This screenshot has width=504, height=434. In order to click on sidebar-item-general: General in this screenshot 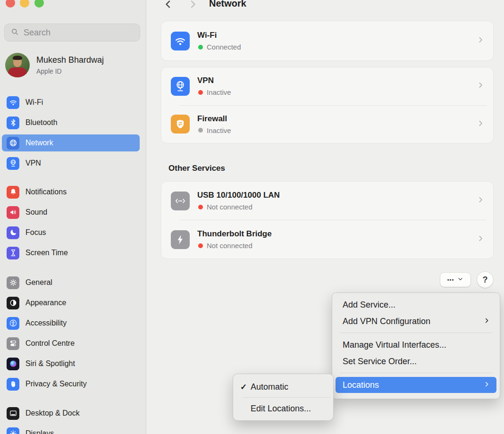, I will do `click(71, 283)`.